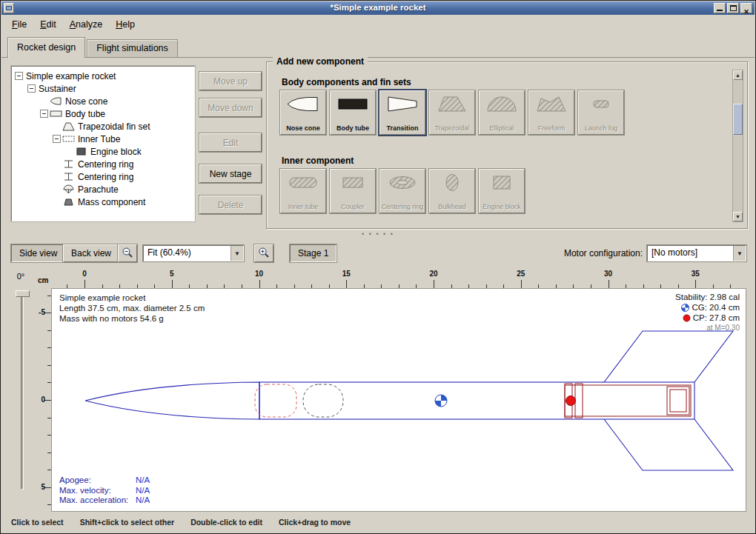  What do you see at coordinates (105, 501) in the screenshot?
I see `flight-stat-row: Max. acceleration:N/A` at bounding box center [105, 501].